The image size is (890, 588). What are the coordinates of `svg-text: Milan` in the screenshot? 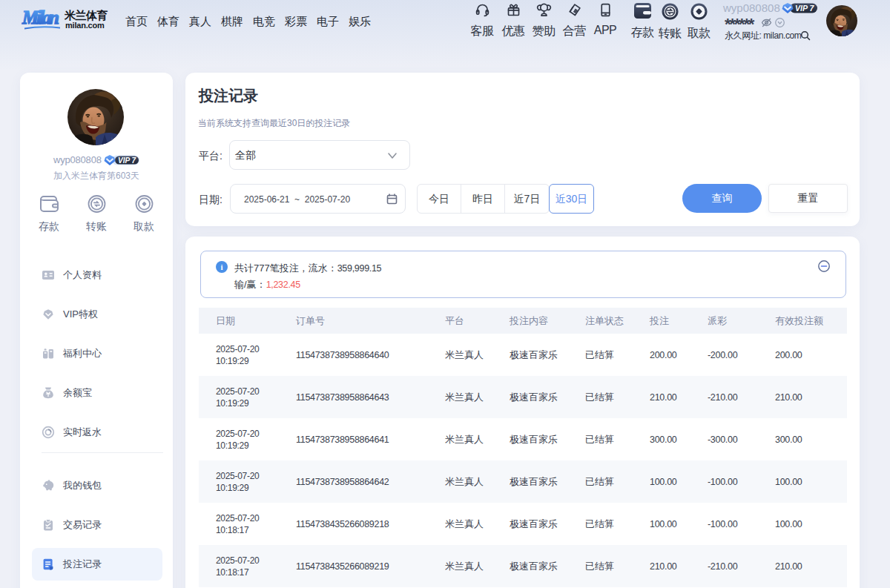 It's located at (40, 18).